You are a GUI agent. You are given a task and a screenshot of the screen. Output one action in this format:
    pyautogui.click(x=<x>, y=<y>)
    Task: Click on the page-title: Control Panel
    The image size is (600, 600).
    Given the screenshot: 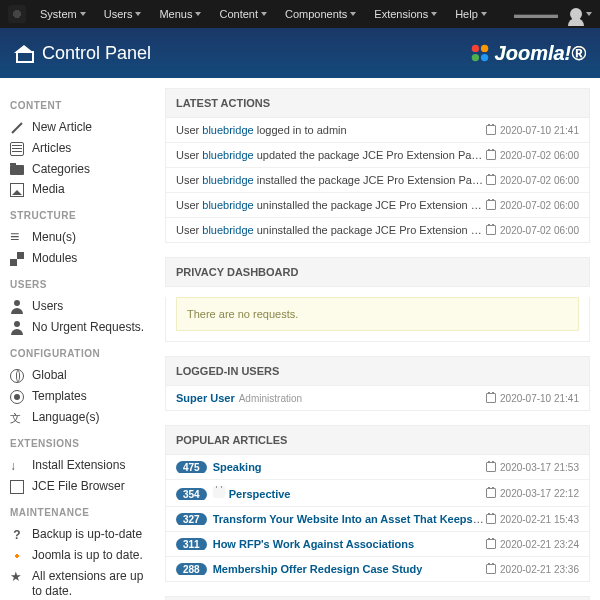 What is the action you would take?
    pyautogui.click(x=96, y=54)
    